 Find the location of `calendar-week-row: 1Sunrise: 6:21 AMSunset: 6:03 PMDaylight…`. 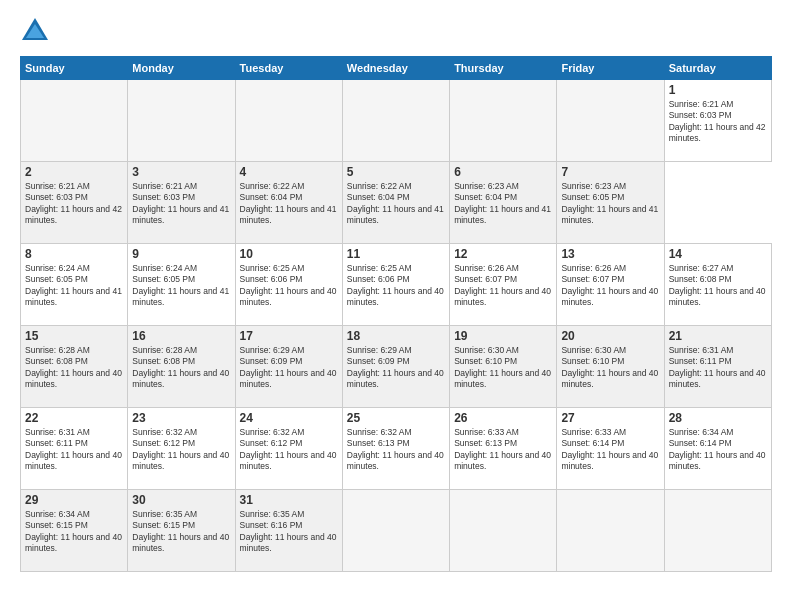

calendar-week-row: 1Sunrise: 6:21 AMSunset: 6:03 PMDaylight… is located at coordinates (396, 121).